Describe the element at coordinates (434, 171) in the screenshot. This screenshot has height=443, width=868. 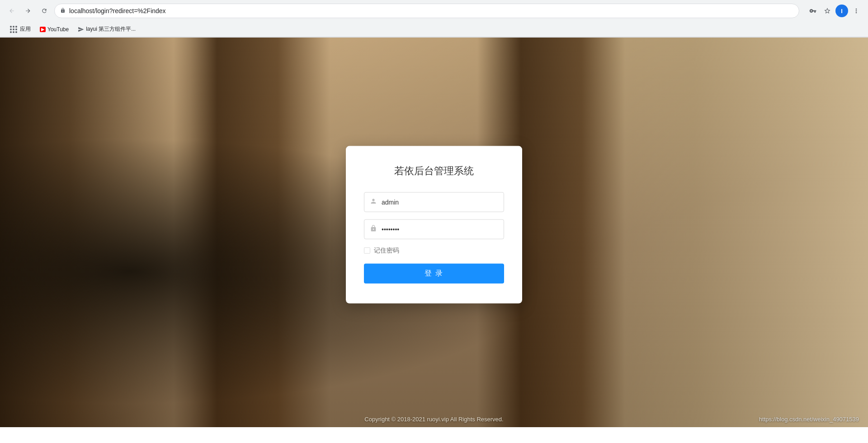
I see `login-title: 若依后台管理系统` at that location.